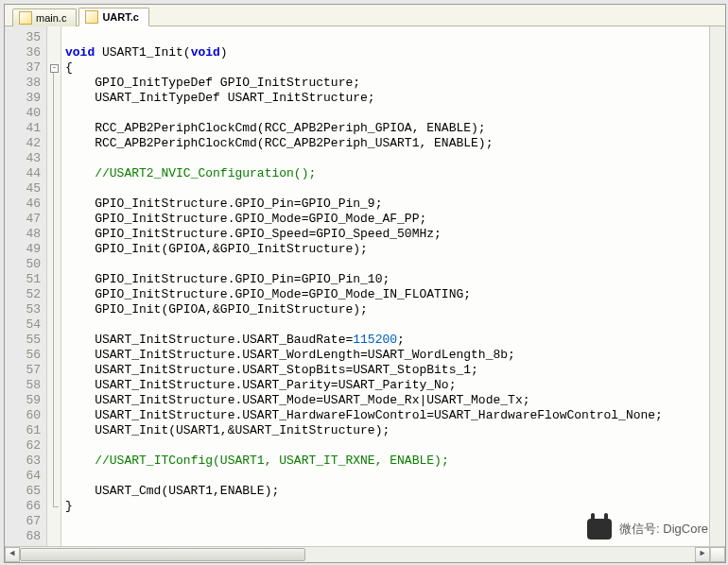  What do you see at coordinates (388, 219) in the screenshot?
I see `code-line: GPIO_InitStructure.GPIO_Mode=GPIO_Mode_A…` at bounding box center [388, 219].